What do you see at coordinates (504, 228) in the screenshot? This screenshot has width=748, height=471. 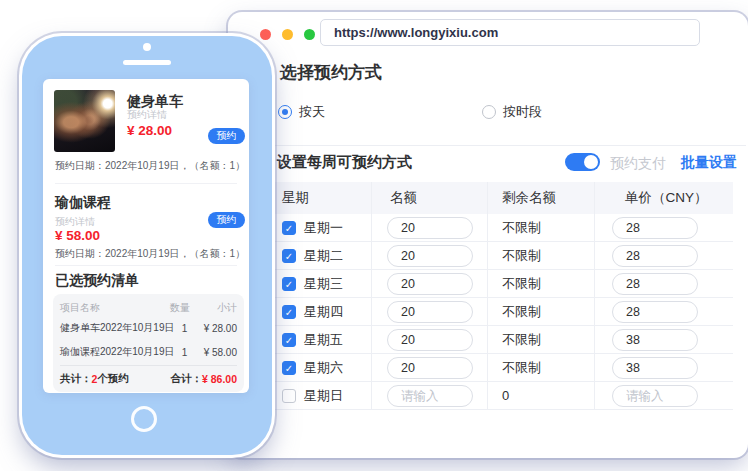 I see `table-row: 星期一 不限制` at bounding box center [504, 228].